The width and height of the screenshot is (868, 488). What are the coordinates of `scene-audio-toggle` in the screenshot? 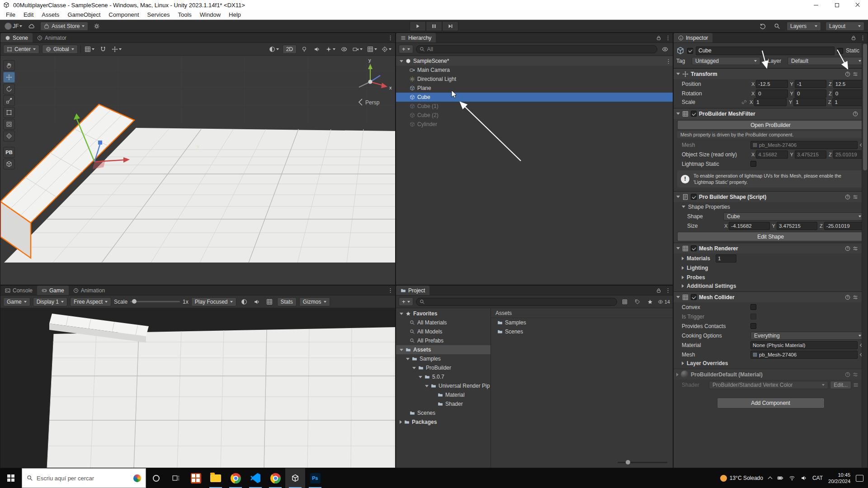 It's located at (317, 49).